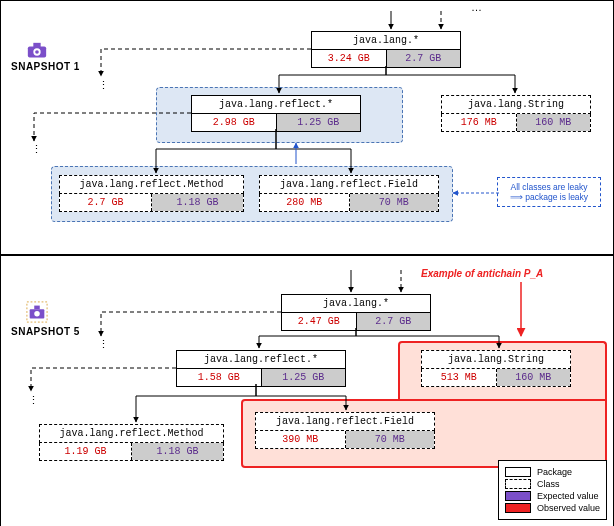  What do you see at coordinates (106, 202) in the screenshot?
I see `observed-value: 2.7 GB` at bounding box center [106, 202].